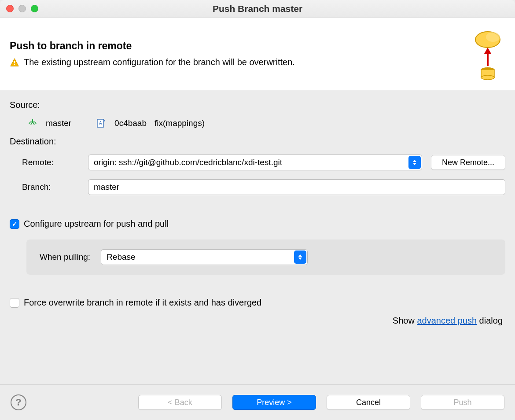 The image size is (515, 420). I want to click on source-commit-msg: fix(mappings), so click(180, 123).